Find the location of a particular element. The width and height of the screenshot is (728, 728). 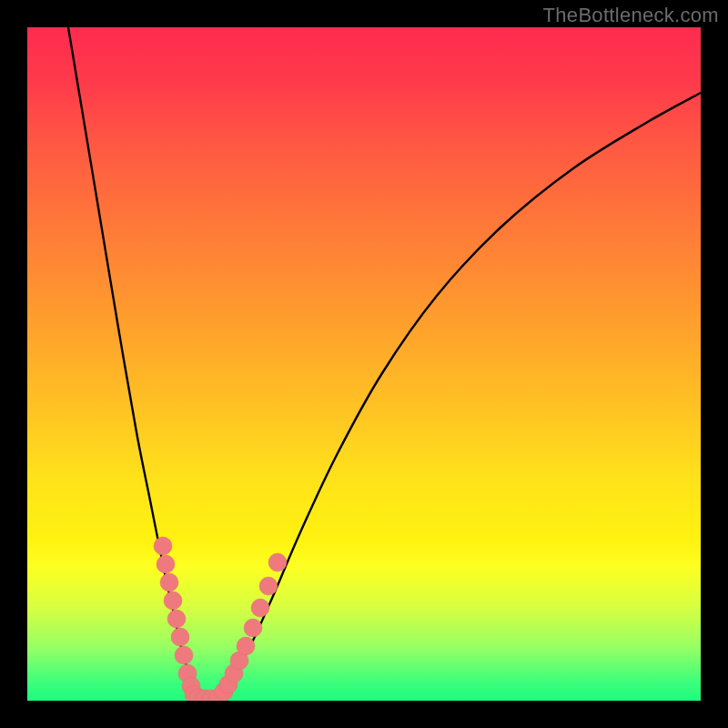

watermark-text: TheBottleneck.com is located at coordinates (632, 15).